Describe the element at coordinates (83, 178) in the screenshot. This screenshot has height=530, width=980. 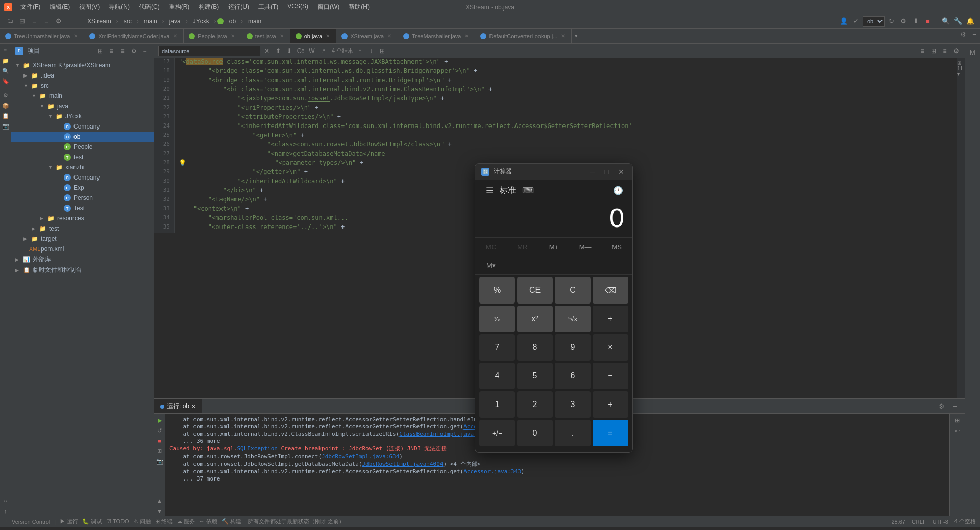
I see `tree-xianzhi-company: ▶ C Company` at that location.